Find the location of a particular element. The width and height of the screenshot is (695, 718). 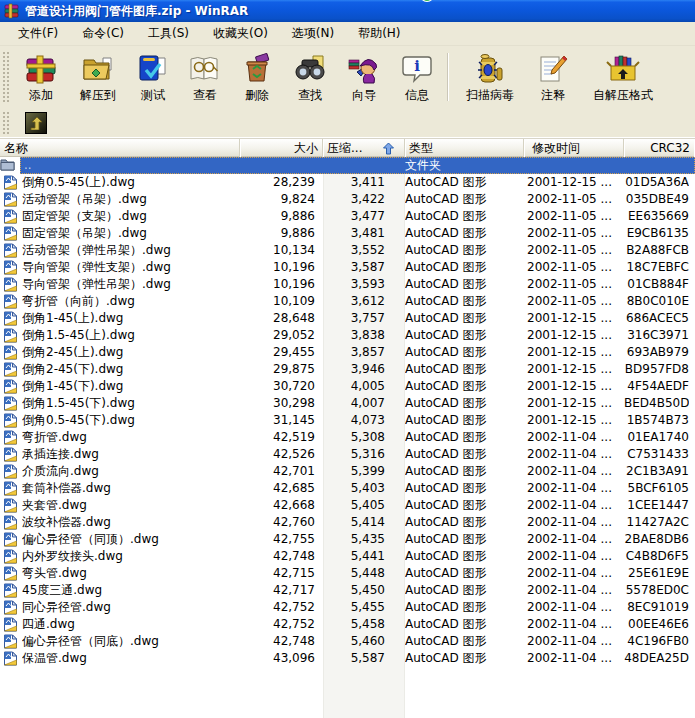

file-row: 承插连接.dwg 42,526 5,316 AutoCAD 图形 2002-11… is located at coordinates (348, 454).